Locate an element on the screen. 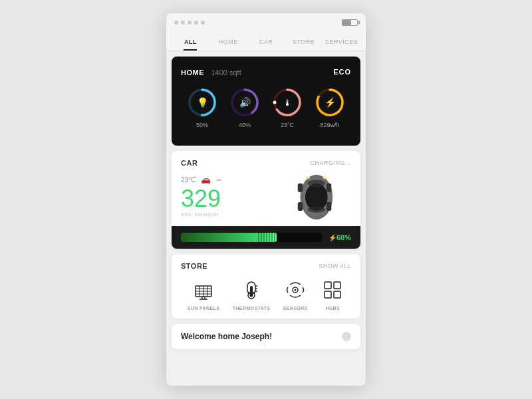  car-svg is located at coordinates (315, 196).